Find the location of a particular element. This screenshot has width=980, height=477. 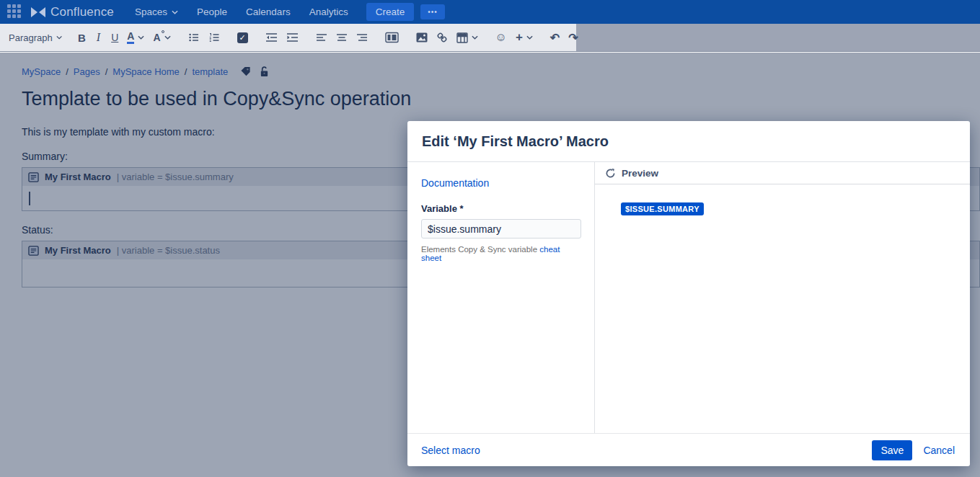

editor-toolbar: Paragraph B I U A A is located at coordinates (288, 37).